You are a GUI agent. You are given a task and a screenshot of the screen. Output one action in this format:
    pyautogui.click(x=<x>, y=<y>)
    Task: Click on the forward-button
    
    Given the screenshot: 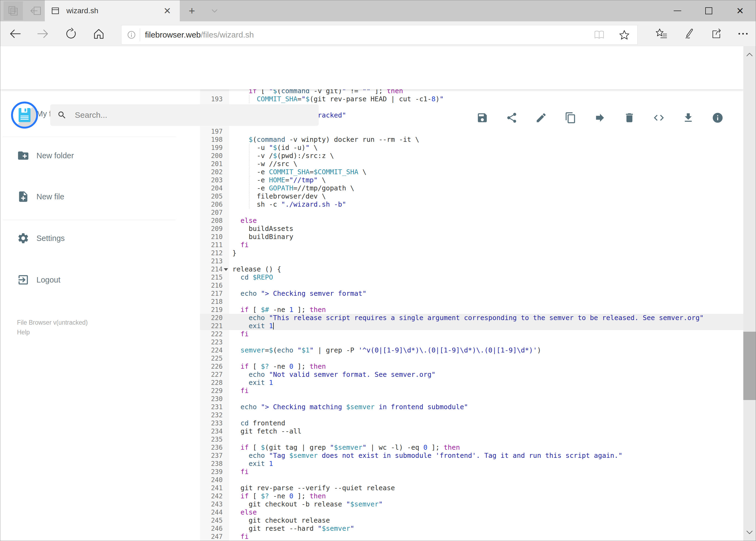 What is the action you would take?
    pyautogui.click(x=43, y=34)
    